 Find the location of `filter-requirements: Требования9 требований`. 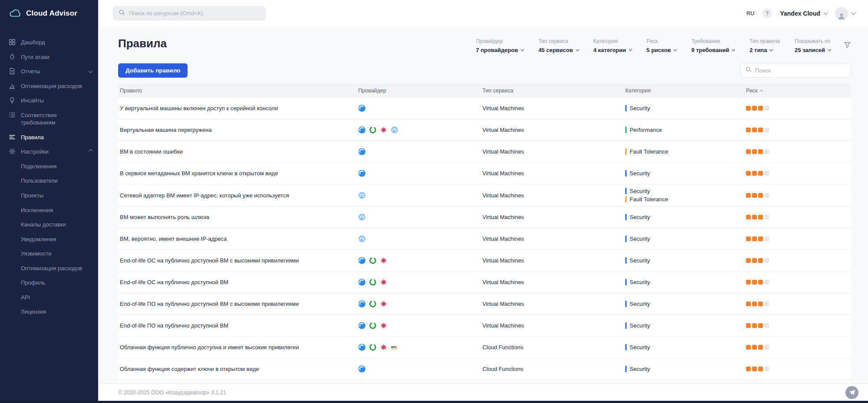

filter-requirements: Требования9 требований is located at coordinates (713, 46).